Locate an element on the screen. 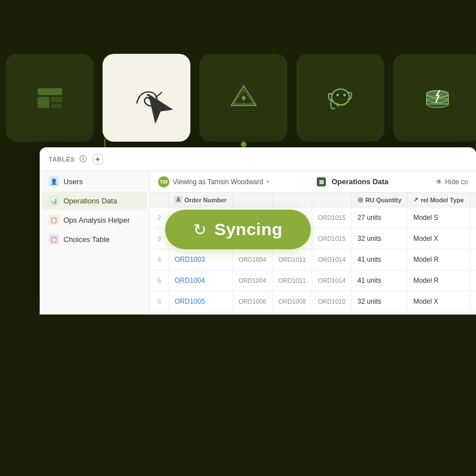  sidebar-item-label: Choices Table is located at coordinates (86, 239).